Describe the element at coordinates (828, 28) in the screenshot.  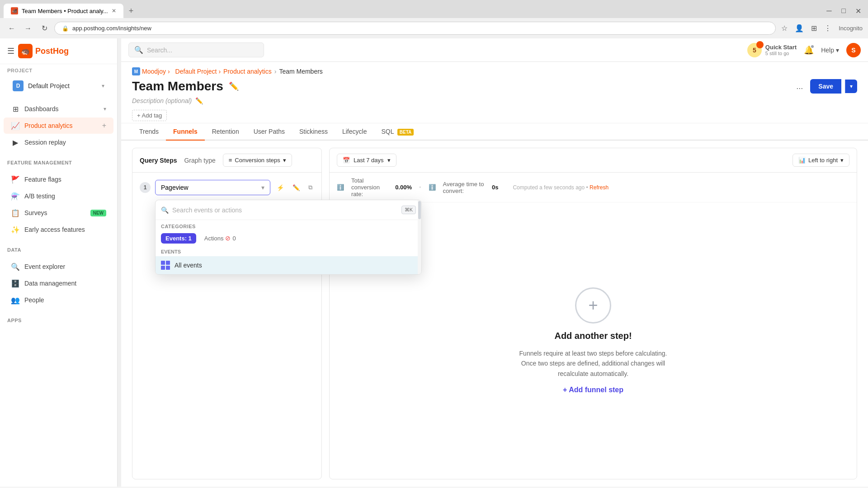
I see `browser-menu-btn: ⋮` at that location.